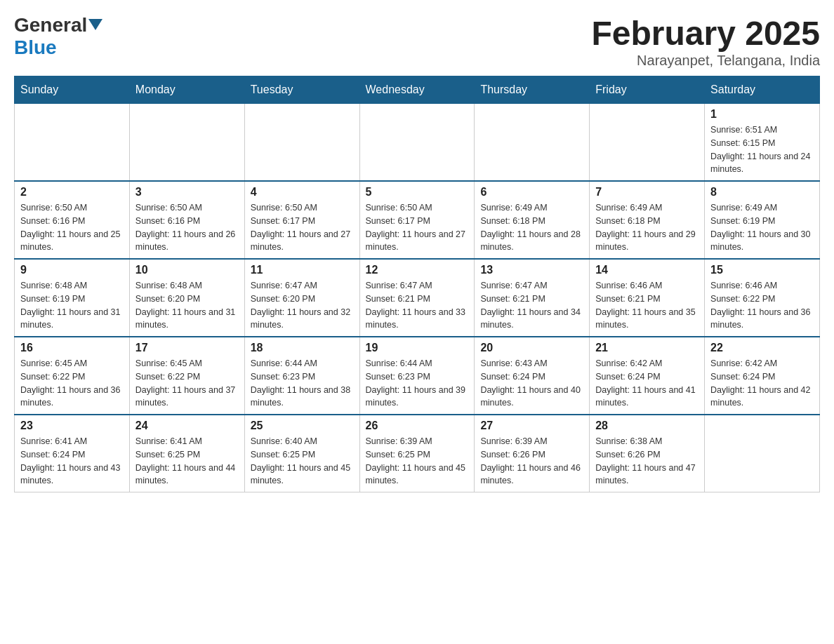 The width and height of the screenshot is (834, 644). What do you see at coordinates (647, 348) in the screenshot?
I see `day-number: 21` at bounding box center [647, 348].